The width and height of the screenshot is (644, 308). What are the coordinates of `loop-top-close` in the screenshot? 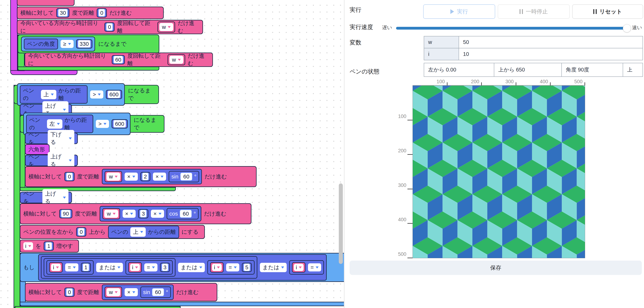 It's located at (98, 307).